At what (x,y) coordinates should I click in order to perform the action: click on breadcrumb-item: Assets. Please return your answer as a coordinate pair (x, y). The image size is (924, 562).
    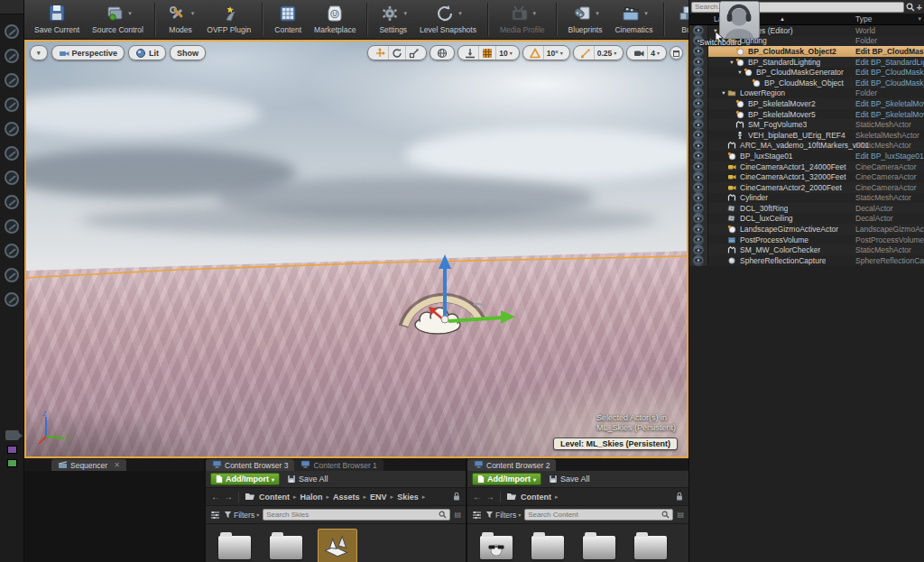
    Looking at the image, I should click on (346, 497).